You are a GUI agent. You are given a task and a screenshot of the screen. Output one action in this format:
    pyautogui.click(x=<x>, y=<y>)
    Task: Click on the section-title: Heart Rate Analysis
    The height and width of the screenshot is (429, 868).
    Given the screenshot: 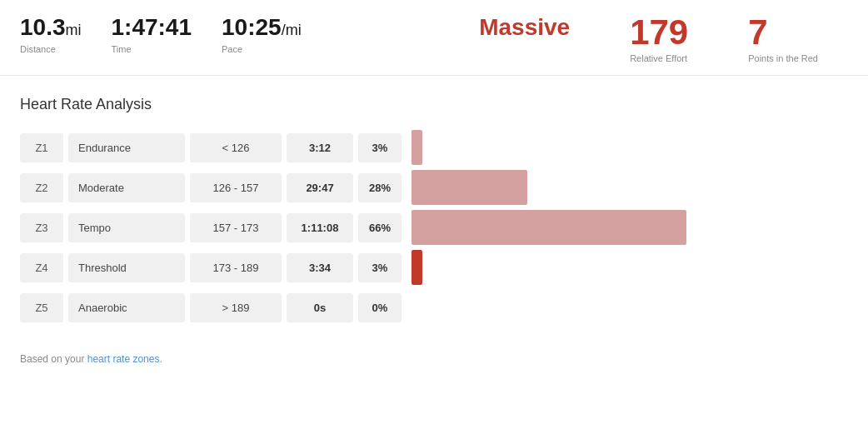 What is the action you would take?
    pyautogui.click(x=434, y=105)
    